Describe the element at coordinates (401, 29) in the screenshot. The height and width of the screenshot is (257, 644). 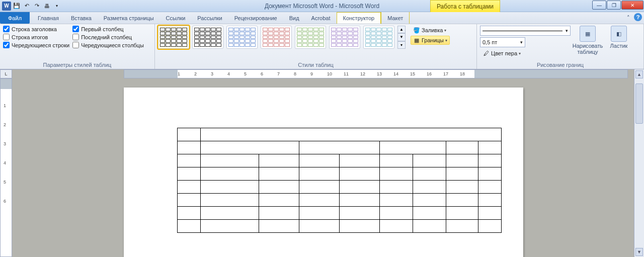
I see `gallery-scroll-up-icon: ▲` at that location.